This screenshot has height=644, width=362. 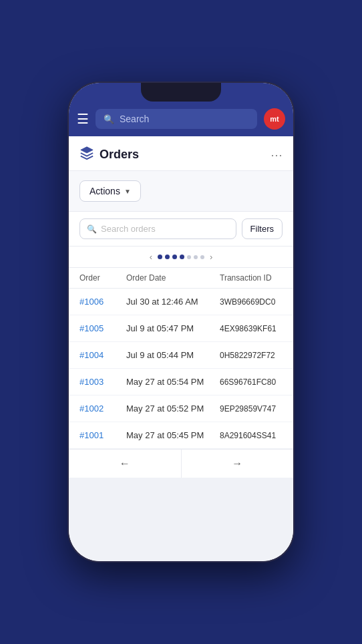 I want to click on order-date-5: May 27 at 05:45 PM, so click(x=173, y=436).